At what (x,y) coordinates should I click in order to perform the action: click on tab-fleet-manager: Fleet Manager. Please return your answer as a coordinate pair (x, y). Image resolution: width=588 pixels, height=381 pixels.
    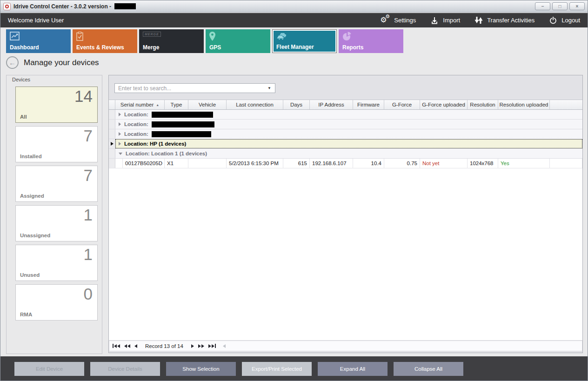
    Looking at the image, I should click on (304, 41).